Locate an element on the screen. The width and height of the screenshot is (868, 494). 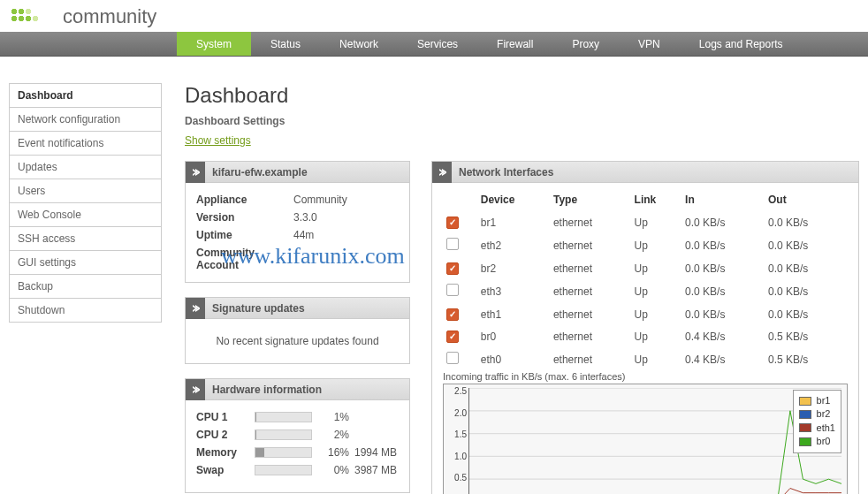
legend-label: br0 is located at coordinates (824, 442).